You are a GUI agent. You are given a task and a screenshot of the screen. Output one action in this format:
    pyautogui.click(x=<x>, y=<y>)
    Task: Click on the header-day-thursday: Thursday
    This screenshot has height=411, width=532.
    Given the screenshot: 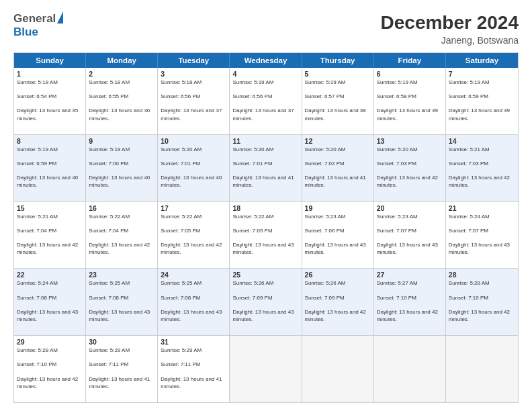 What is the action you would take?
    pyautogui.click(x=339, y=60)
    